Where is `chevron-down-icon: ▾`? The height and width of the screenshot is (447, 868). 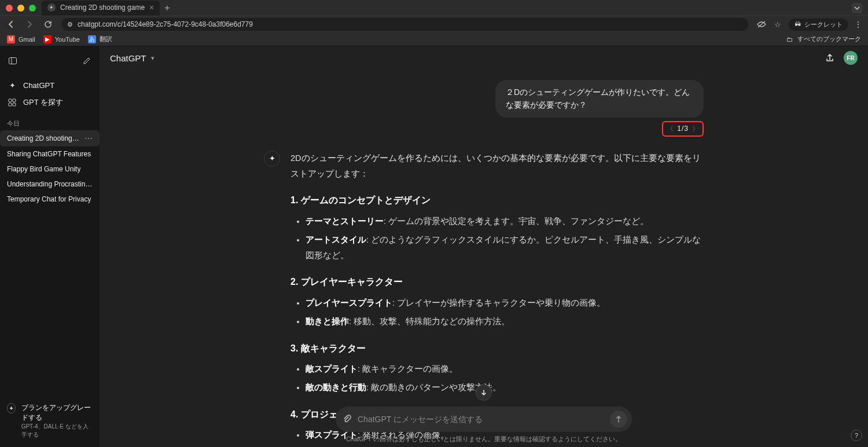 chevron-down-icon: ▾ is located at coordinates (153, 58).